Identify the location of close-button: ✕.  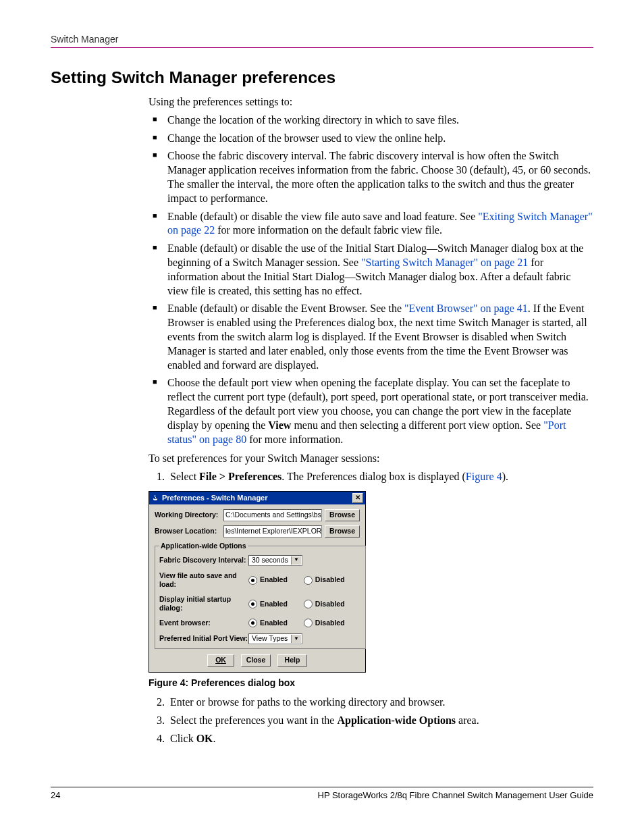
(358, 498).